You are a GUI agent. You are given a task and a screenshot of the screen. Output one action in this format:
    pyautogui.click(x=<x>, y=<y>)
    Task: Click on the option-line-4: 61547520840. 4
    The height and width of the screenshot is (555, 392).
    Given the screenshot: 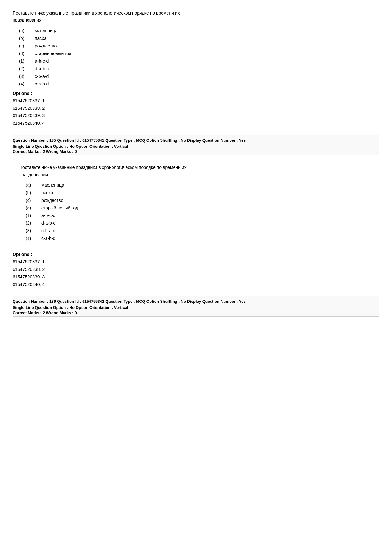 What is the action you would take?
    pyautogui.click(x=196, y=123)
    